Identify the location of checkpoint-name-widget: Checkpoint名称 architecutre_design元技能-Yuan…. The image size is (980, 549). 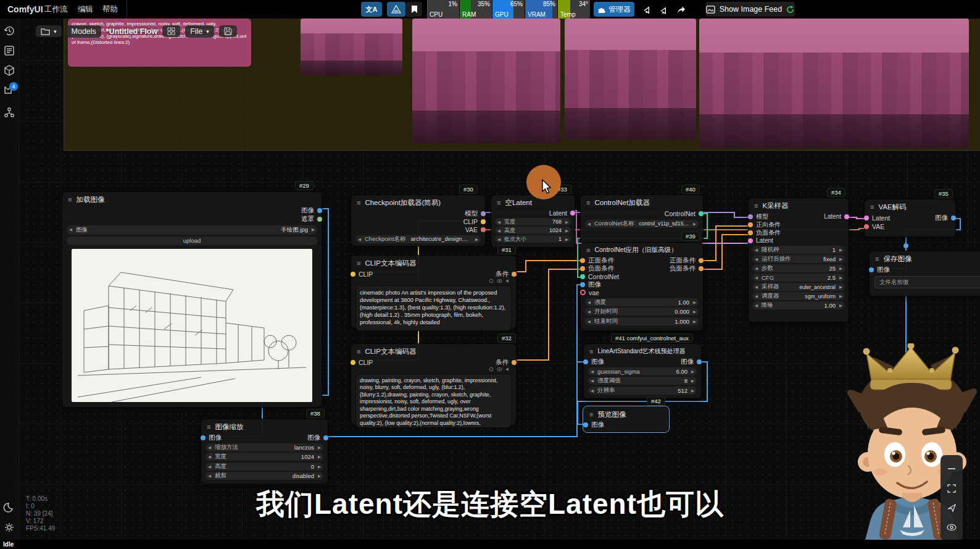
(418, 240).